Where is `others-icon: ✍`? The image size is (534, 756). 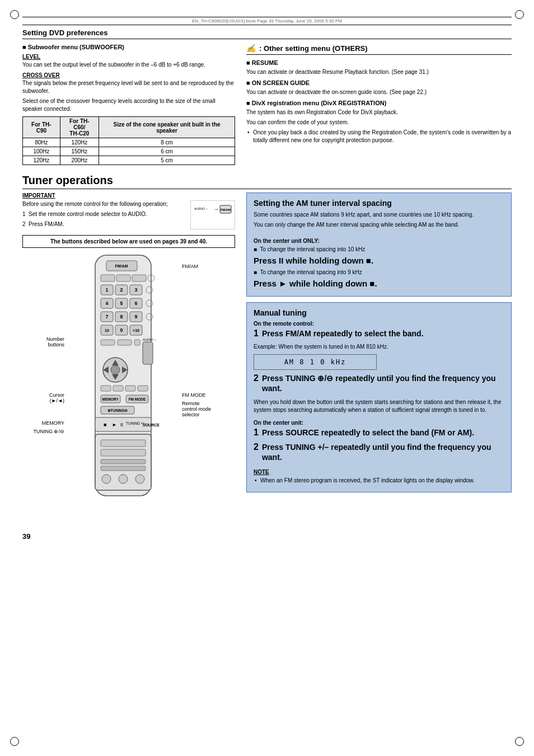 others-icon: ✍ is located at coordinates (251, 48).